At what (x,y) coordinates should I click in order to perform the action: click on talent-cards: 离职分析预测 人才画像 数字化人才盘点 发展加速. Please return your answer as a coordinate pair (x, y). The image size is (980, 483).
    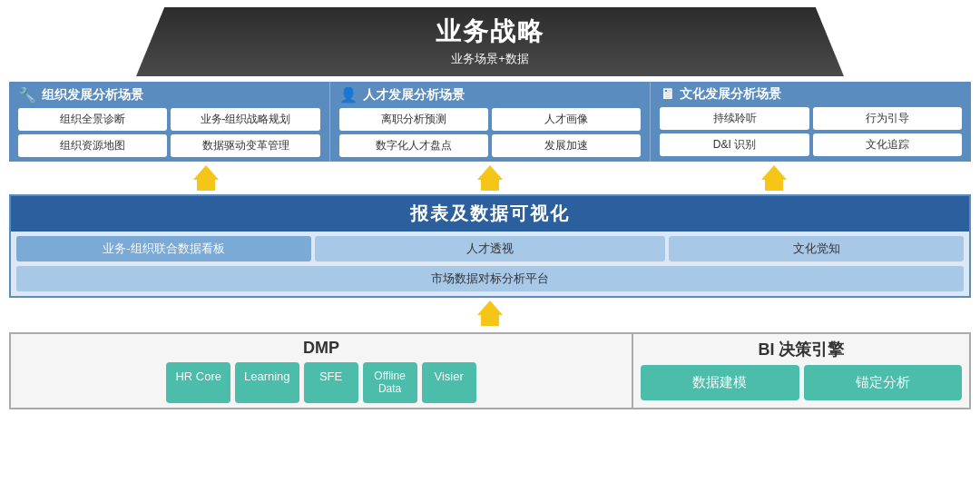
    Looking at the image, I should click on (490, 133).